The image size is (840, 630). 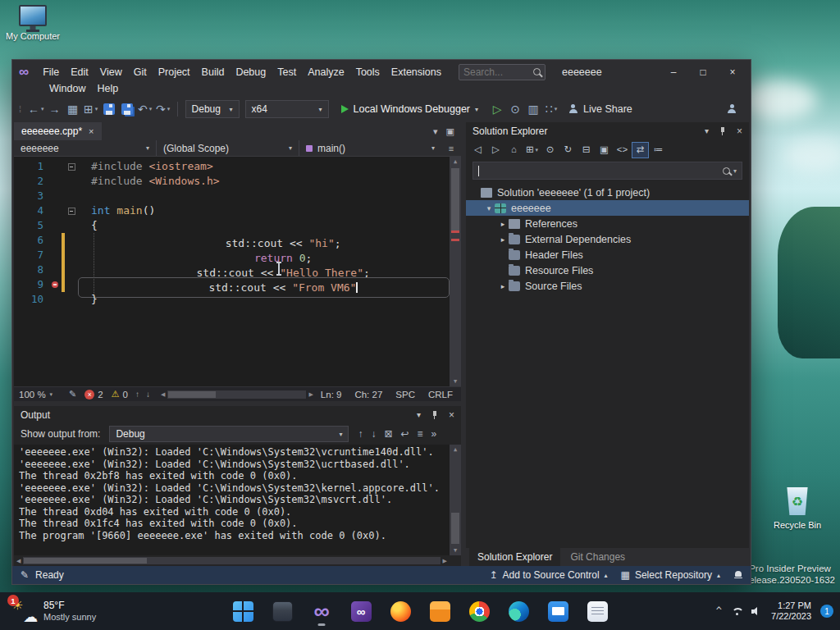 I want to click on tab-eeeeeee-cpp: eeeeeee.cpp* ×, so click(x=57, y=131).